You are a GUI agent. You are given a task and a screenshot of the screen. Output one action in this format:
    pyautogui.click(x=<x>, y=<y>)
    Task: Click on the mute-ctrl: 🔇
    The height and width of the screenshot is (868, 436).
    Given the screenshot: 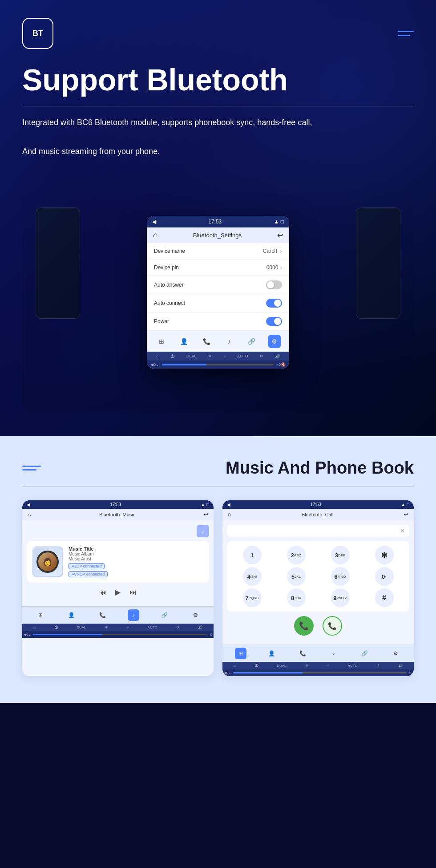 What is the action you would take?
    pyautogui.click(x=283, y=365)
    